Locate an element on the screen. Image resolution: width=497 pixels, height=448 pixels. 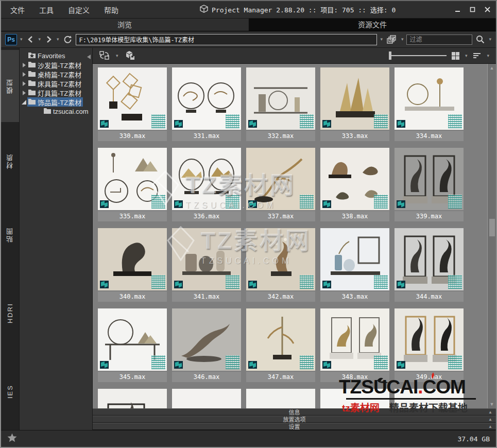
asset-card: 333.max is located at coordinates (355, 104).